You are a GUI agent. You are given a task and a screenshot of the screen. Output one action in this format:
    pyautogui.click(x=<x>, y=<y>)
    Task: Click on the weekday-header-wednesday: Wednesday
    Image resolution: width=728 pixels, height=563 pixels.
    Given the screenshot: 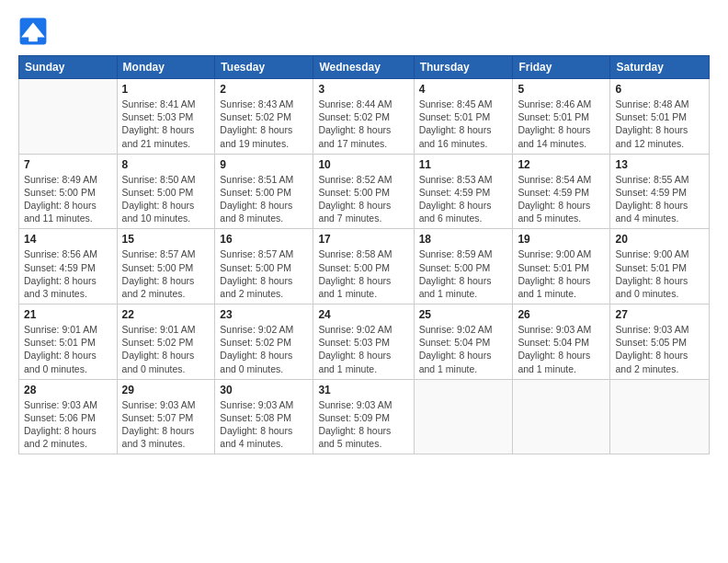 What is the action you would take?
    pyautogui.click(x=364, y=68)
    